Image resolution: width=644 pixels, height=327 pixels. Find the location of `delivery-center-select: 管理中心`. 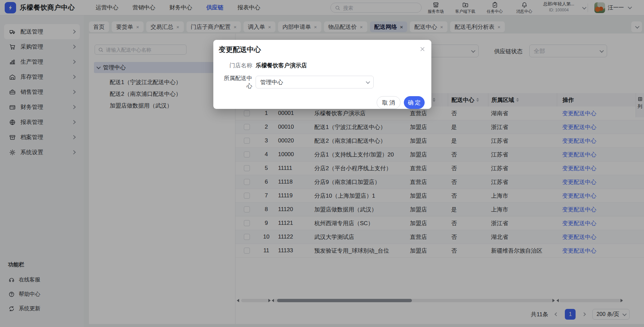

delivery-center-select: 管理中心 is located at coordinates (315, 82).